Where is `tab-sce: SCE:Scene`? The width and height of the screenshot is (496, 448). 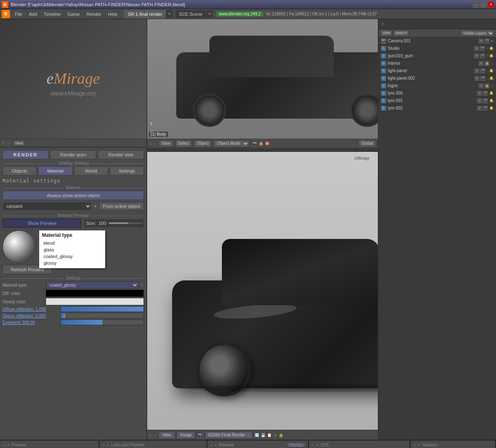
tab-sce: SCE:Scene is located at coordinates (191, 14).